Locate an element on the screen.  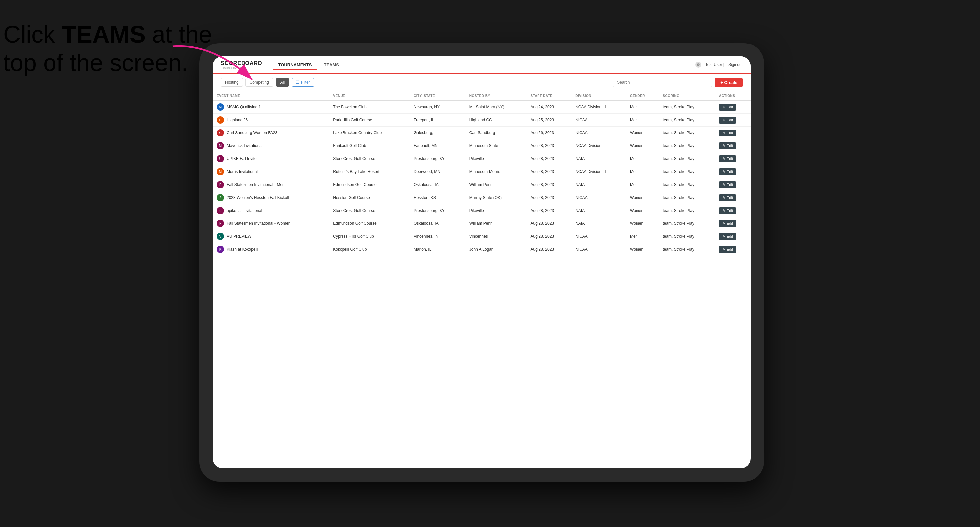
team-icon: U is located at coordinates (220, 159).